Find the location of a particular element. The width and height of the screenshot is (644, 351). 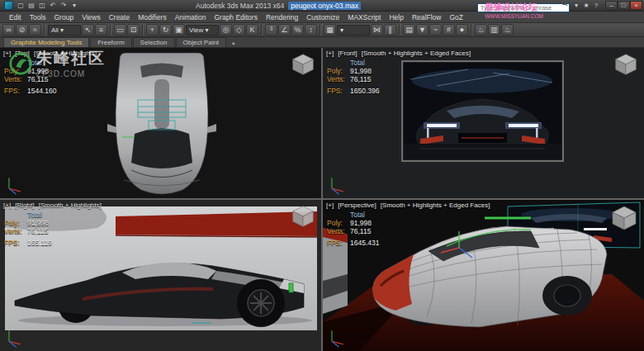

undo-icon: ↶ is located at coordinates (53, 5).